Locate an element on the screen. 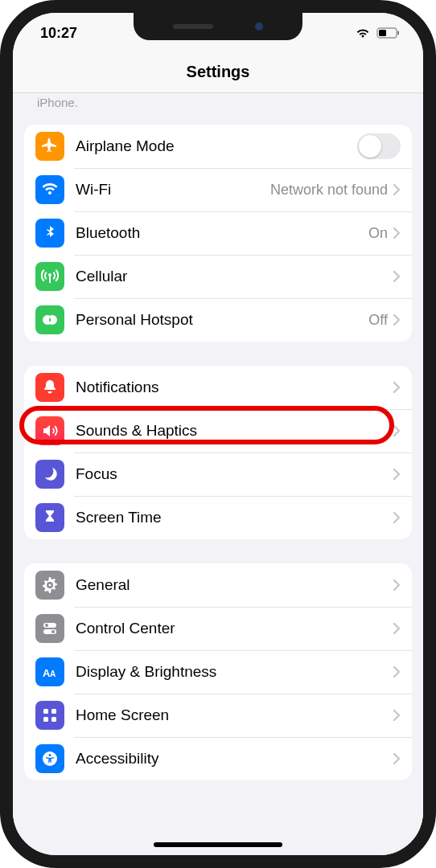  row-control-center: Control Center is located at coordinates (218, 628).